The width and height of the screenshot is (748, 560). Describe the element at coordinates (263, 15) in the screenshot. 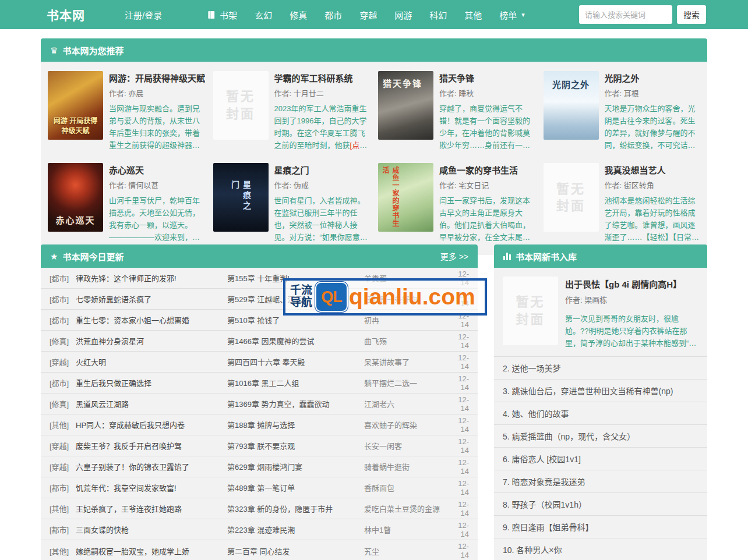

I see `nav-item-xuanhuan: 玄幻` at that location.